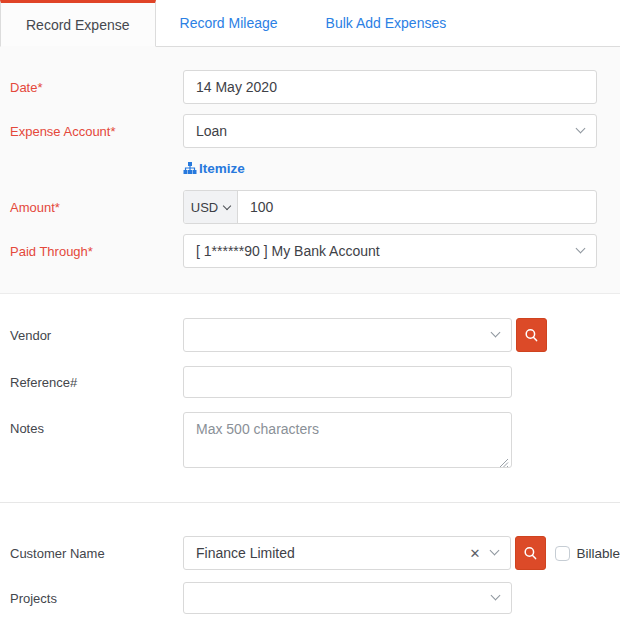 This screenshot has height=625, width=620. Describe the element at coordinates (204, 208) in the screenshot. I see `currency-code: USD` at that location.